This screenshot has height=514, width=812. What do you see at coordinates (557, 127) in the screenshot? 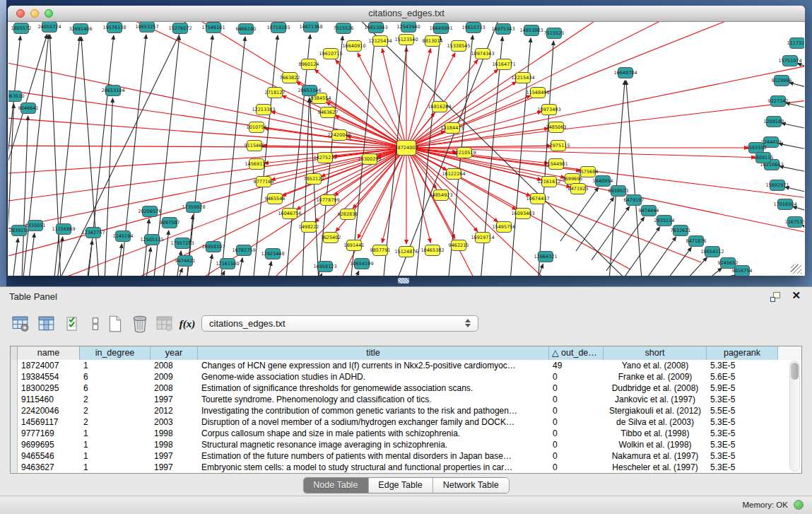
I see `graph-node: 7485063` at bounding box center [557, 127].